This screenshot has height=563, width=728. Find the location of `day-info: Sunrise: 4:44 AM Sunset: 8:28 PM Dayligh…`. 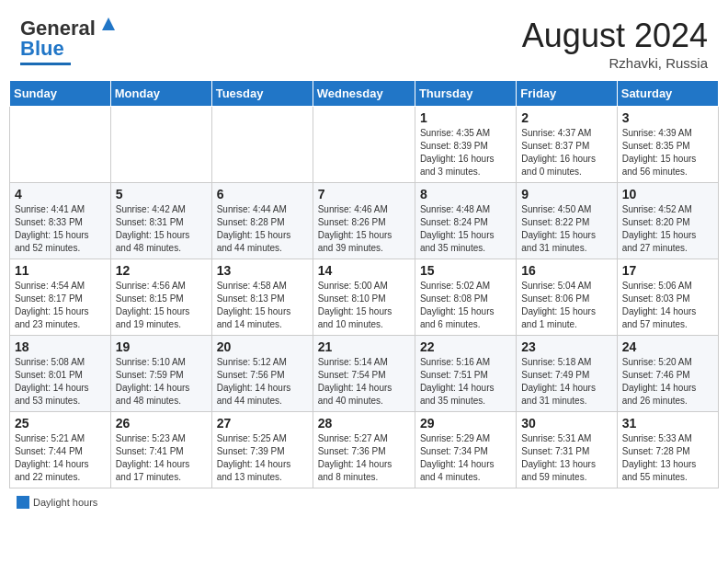

day-info: Sunrise: 4:44 AM Sunset: 8:28 PM Dayligh… is located at coordinates (263, 229).